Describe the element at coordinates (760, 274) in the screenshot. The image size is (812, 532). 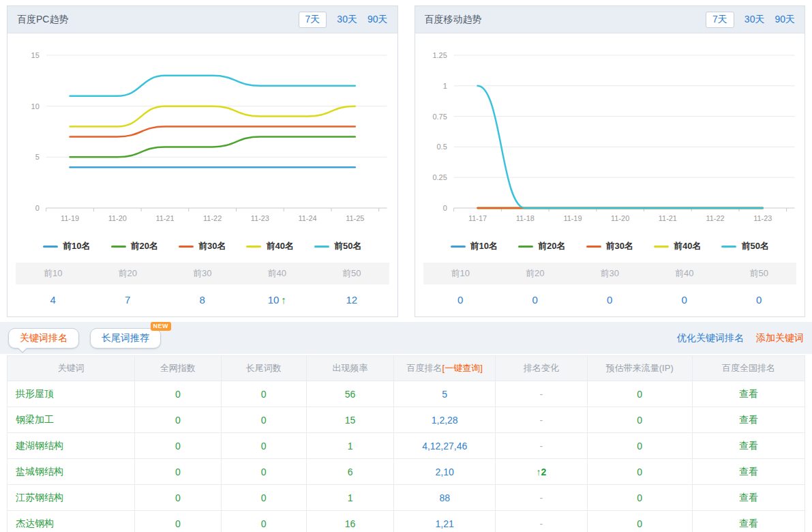
I see `summary-label-1-4: 前50` at that location.